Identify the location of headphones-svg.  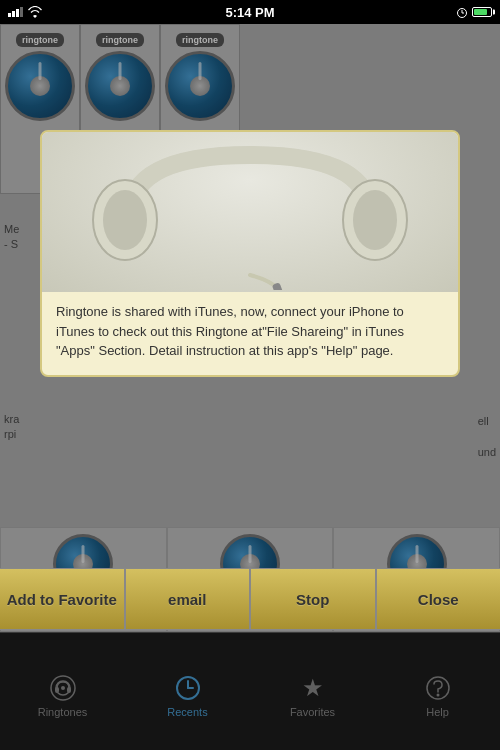
(250, 212).